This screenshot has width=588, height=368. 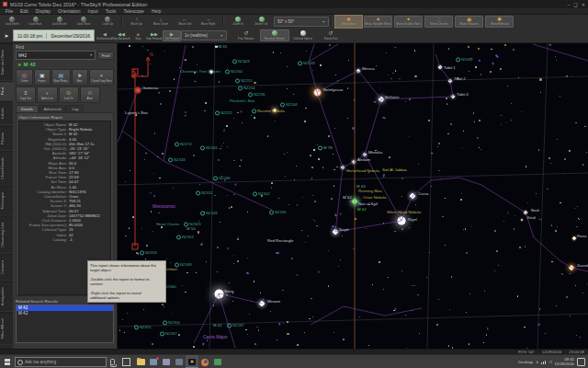 What do you see at coordinates (24, 77) in the screenshot?
I see `center-button: ◎Center` at bounding box center [24, 77].